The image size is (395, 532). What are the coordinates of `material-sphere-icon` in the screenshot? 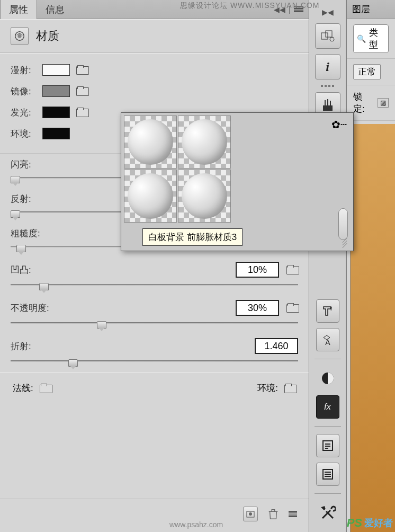 It's located at (20, 36).